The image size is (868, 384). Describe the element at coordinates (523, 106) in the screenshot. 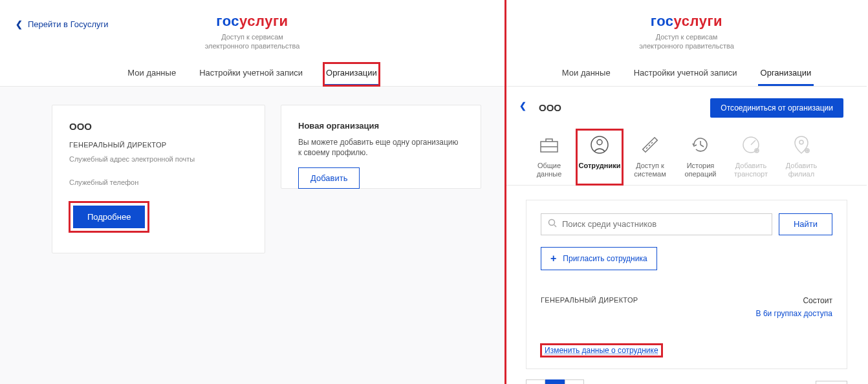

I see `org-back-button: ❮` at that location.